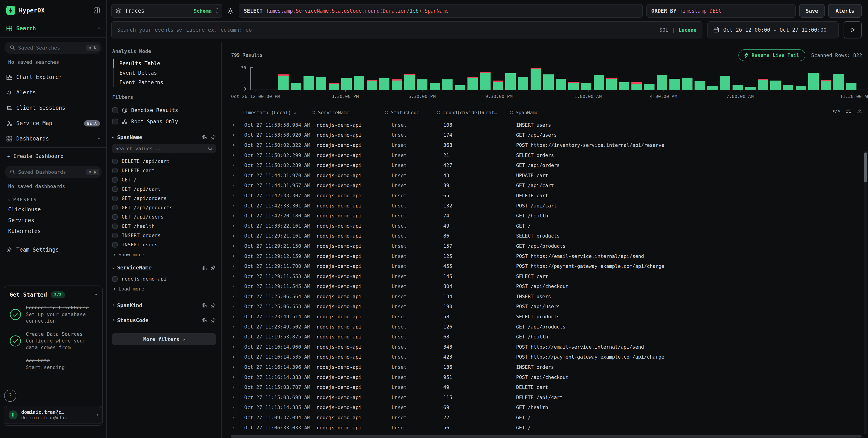 This screenshot has height=438, width=868. I want to click on table-row: Oct 27 11:16:14.383 AMnodejs-demo-apiUns…, so click(549, 377).